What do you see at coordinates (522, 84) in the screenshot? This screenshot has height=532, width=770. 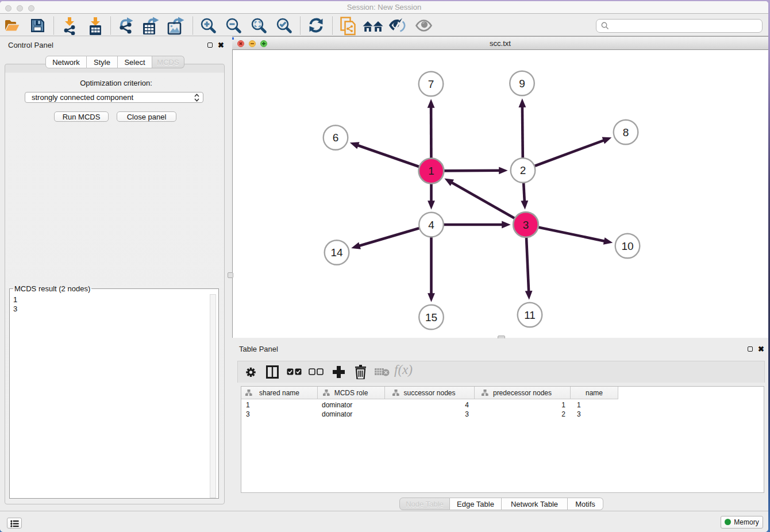 I see `svg-text: 9` at bounding box center [522, 84].